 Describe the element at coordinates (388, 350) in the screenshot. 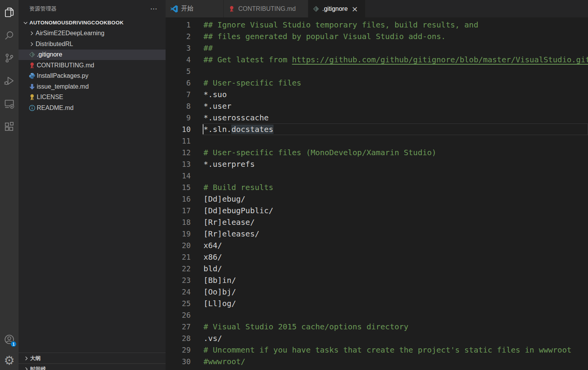

I see `code-text: # Uncomment if you have tasks that creat…` at that location.